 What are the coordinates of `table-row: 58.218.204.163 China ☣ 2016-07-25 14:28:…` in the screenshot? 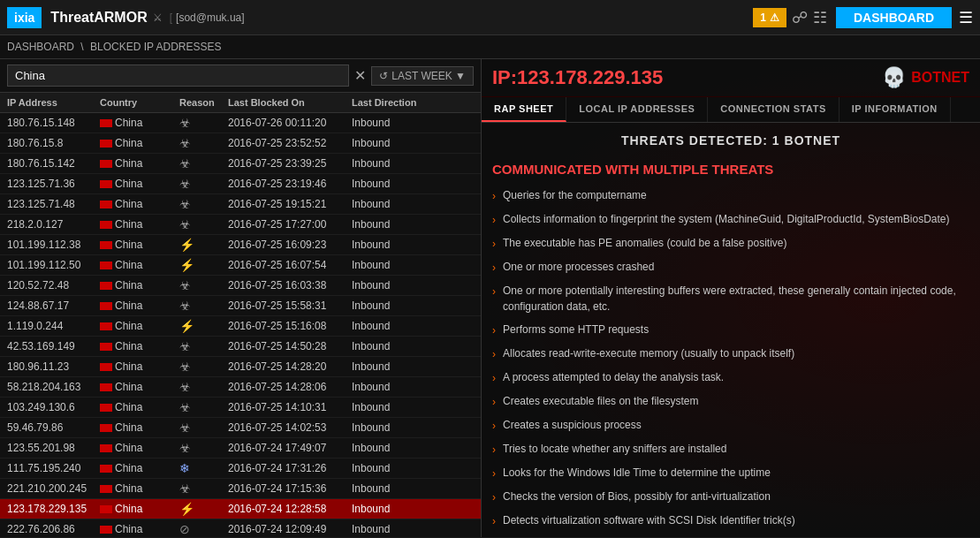 It's located at (240, 387).